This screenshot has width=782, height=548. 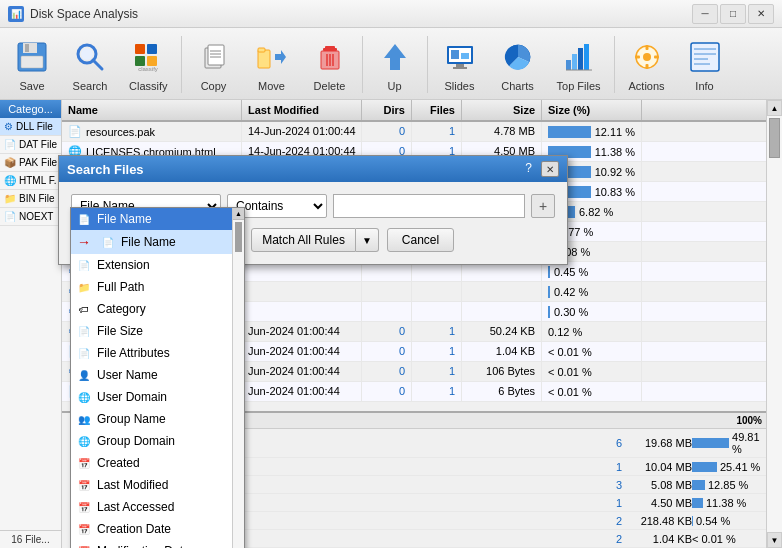 What do you see at coordinates (152, 219) in the screenshot?
I see `dropdown-item-filename: 📄 File Name` at bounding box center [152, 219].